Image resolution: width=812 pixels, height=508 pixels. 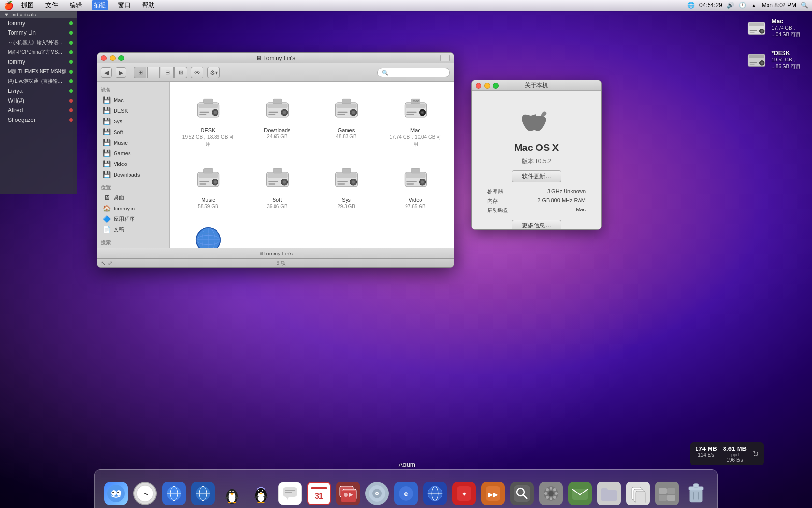 I want to click on finder-grid: DESK 19.52 GB，18.86 GB 可用, so click(x=312, y=168).